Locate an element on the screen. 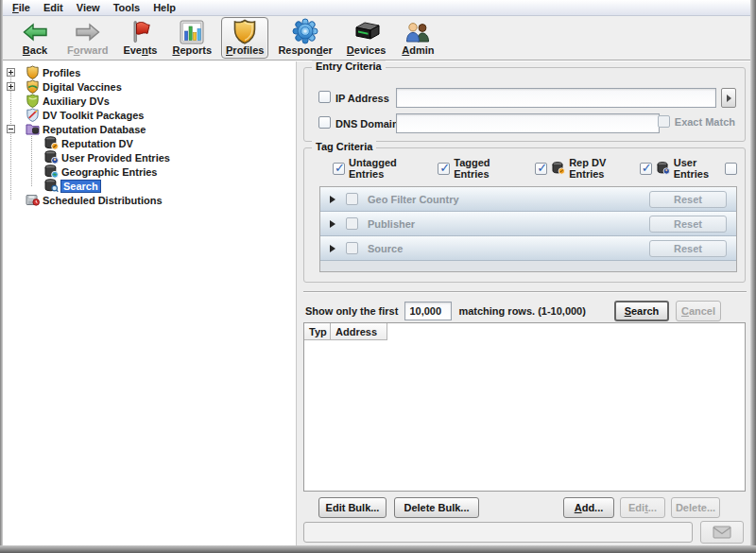 This screenshot has height=553, width=756. extra-checkbox is located at coordinates (731, 168).